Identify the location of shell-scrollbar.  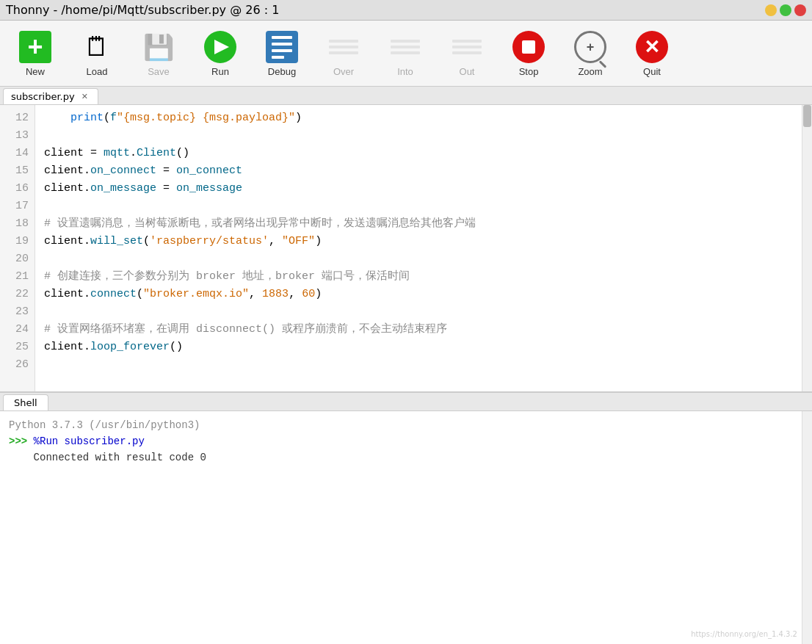
(807, 527).